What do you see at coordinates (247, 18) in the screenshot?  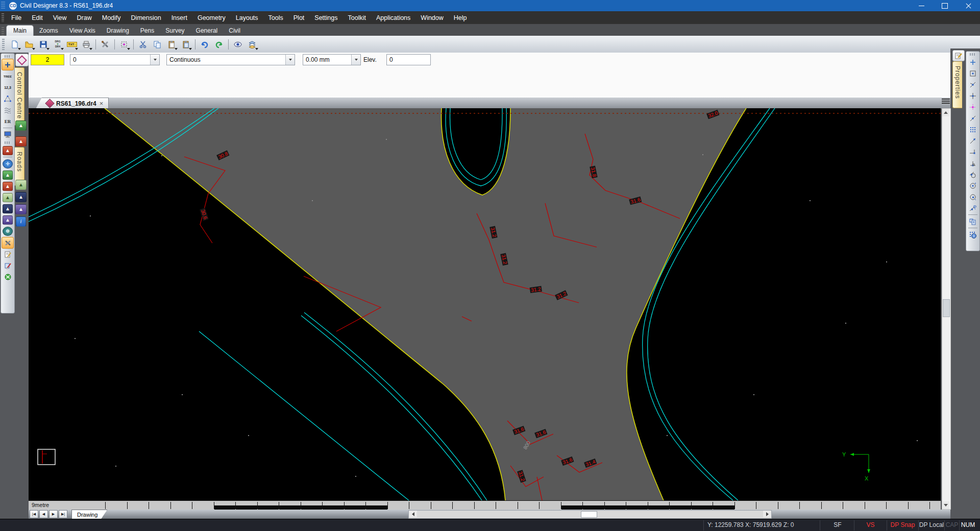 I see `menu-layouts: Layouts` at bounding box center [247, 18].